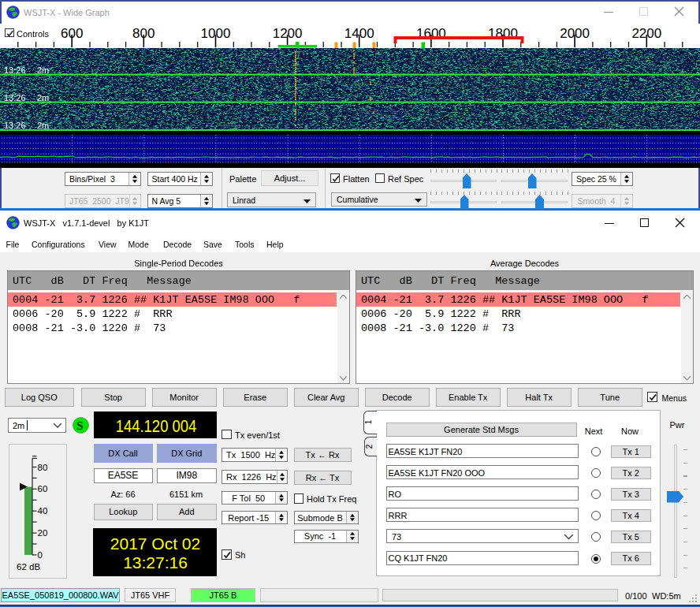  I want to click on svg-text: 0, so click(40, 555).